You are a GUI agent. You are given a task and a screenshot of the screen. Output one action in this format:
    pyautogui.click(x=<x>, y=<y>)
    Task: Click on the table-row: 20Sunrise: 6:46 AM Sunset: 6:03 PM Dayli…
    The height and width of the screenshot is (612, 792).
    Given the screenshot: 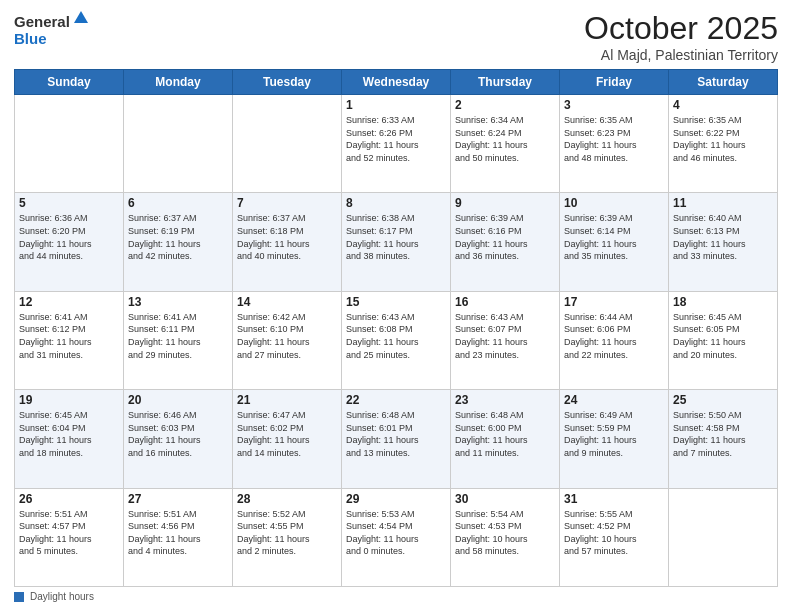 What is the action you would take?
    pyautogui.click(x=178, y=439)
    